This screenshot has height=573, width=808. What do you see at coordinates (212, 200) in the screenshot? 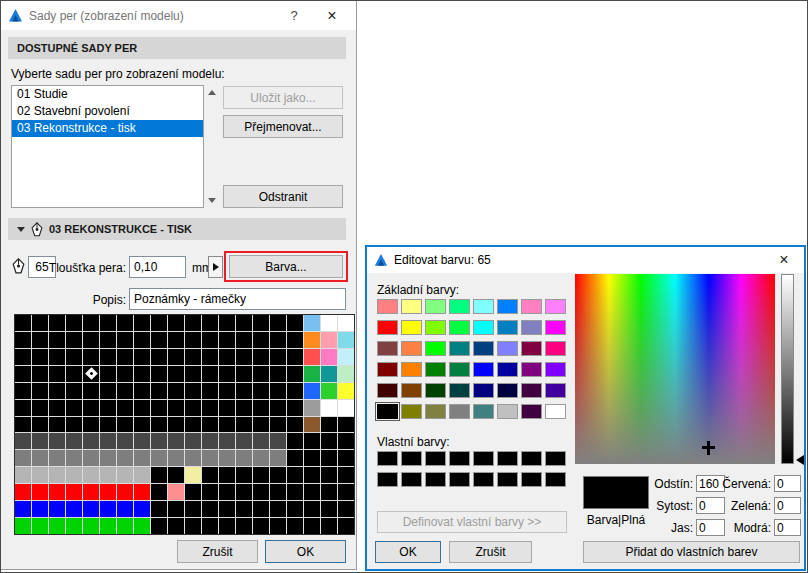
I see `scroll-down-icon` at bounding box center [212, 200].